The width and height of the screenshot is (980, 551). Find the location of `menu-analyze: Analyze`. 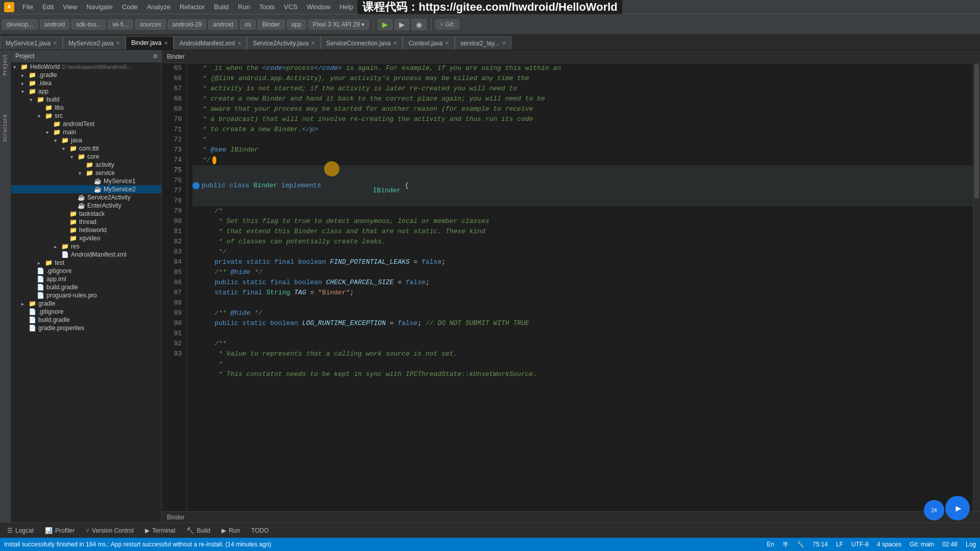

menu-analyze: Analyze is located at coordinates (159, 7).